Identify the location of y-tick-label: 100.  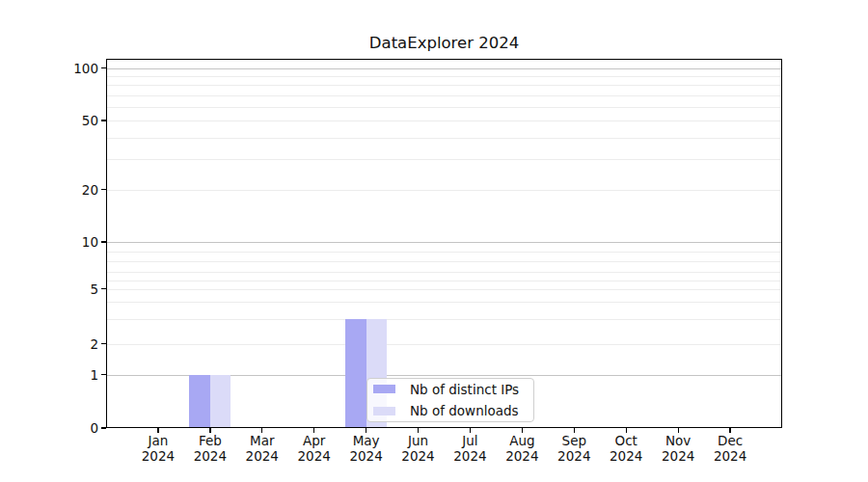
(65, 68).